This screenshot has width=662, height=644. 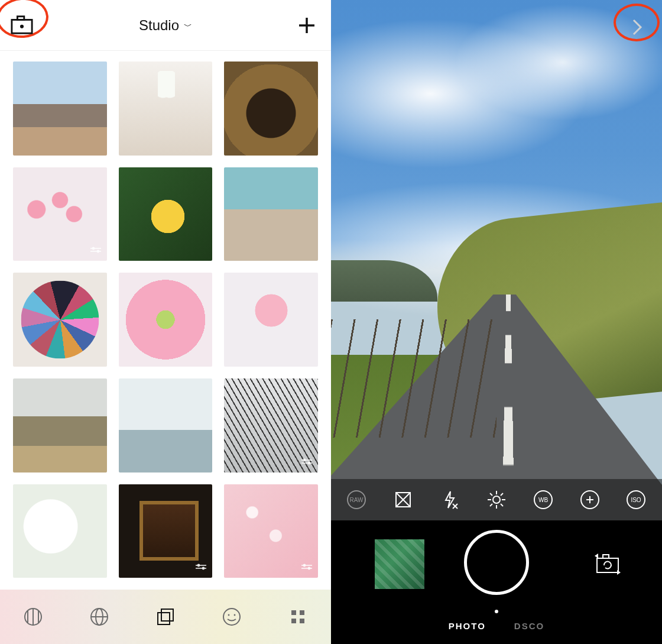 I want to click on svg-text: WB, so click(x=543, y=500).